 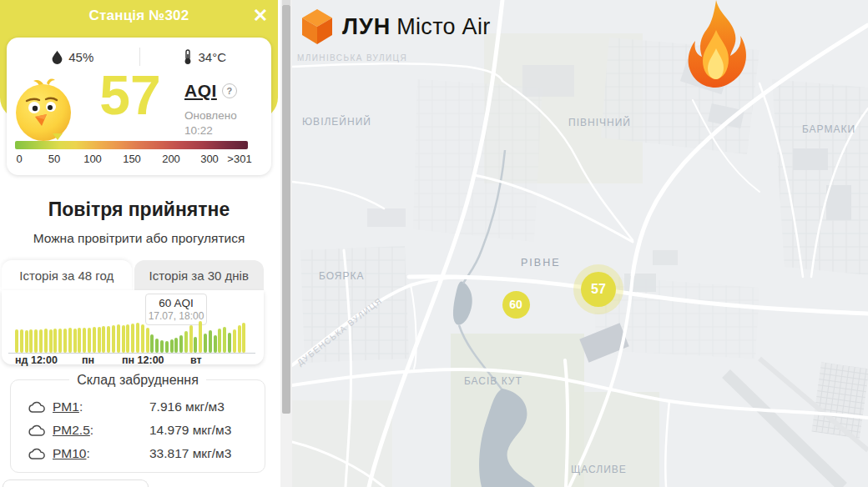 I want to click on humidity-droplet-icon, so click(x=57, y=57).